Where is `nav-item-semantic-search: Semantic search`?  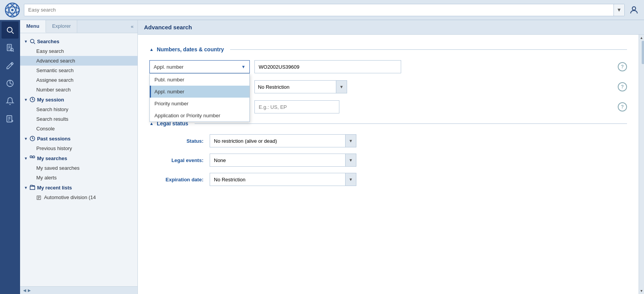
nav-item-semantic-search: Semantic search is located at coordinates (79, 70).